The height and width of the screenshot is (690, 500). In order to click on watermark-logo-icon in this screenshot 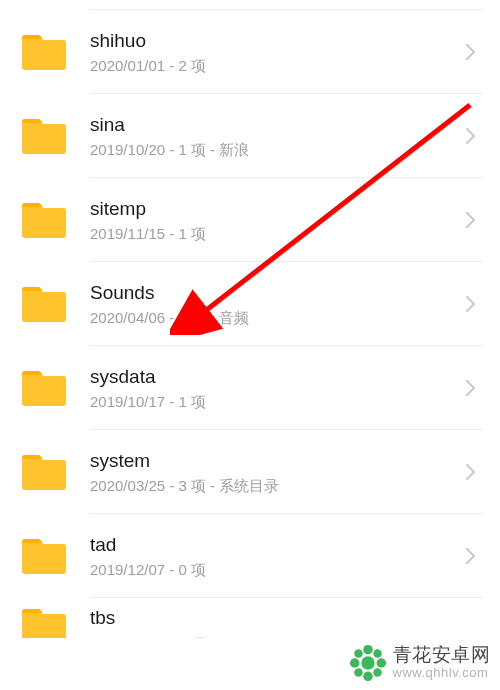, I will do `click(368, 663)`.